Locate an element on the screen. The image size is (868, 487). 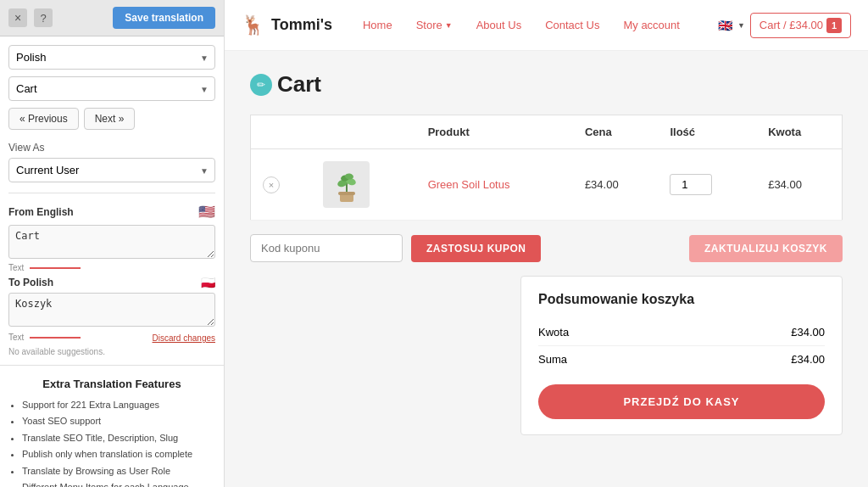
checkout-button: PRZEJDŹ DO KASY is located at coordinates (682, 402).